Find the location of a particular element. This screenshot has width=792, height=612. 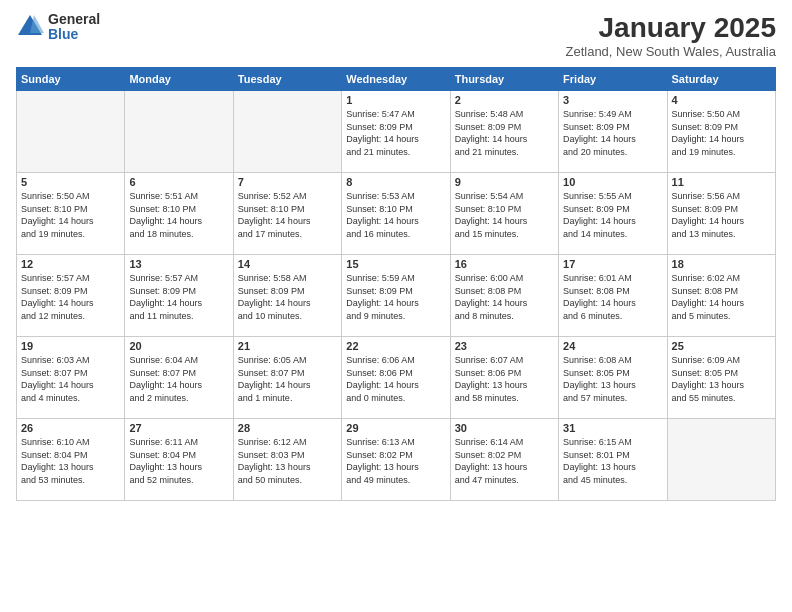

day-info: Sunrise: 5:50 AM Sunset: 8:09 PM Dayligh… is located at coordinates (722, 133).